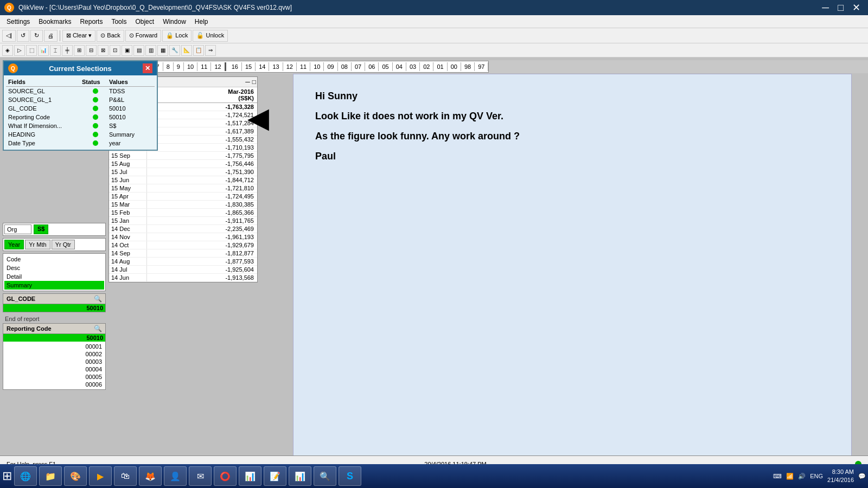  I want to click on rc-item: 00003, so click(54, 362).